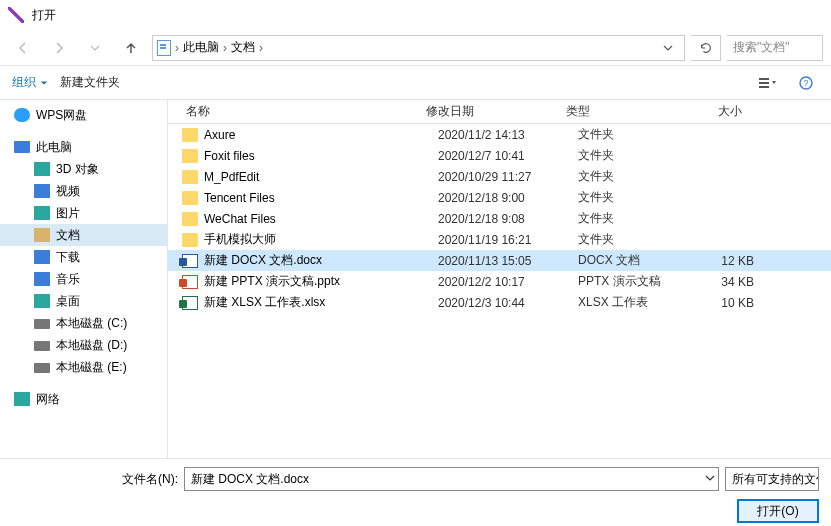 The width and height of the screenshot is (831, 526). What do you see at coordinates (68, 214) in the screenshot?
I see `sidebar-label: 图片` at bounding box center [68, 214].